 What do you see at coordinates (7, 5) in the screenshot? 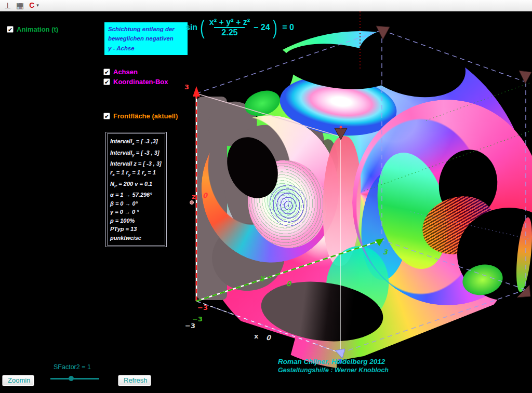
I see `axes-icon: ⊥` at bounding box center [7, 5].